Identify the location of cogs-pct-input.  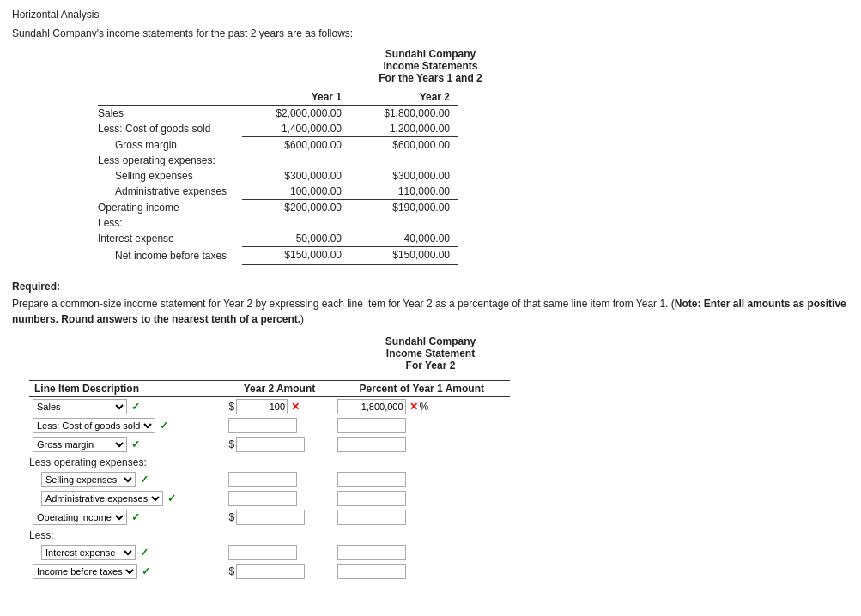
(372, 426).